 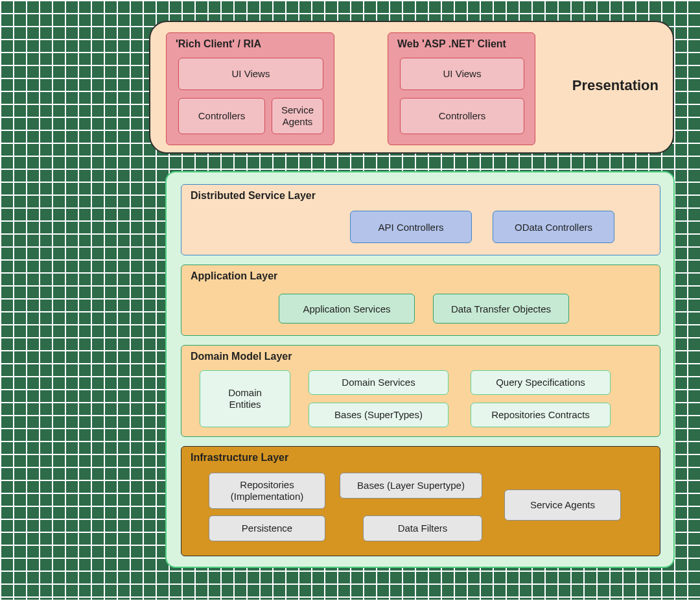 I want to click on rich-client-controllers: Controllers, so click(x=222, y=116).